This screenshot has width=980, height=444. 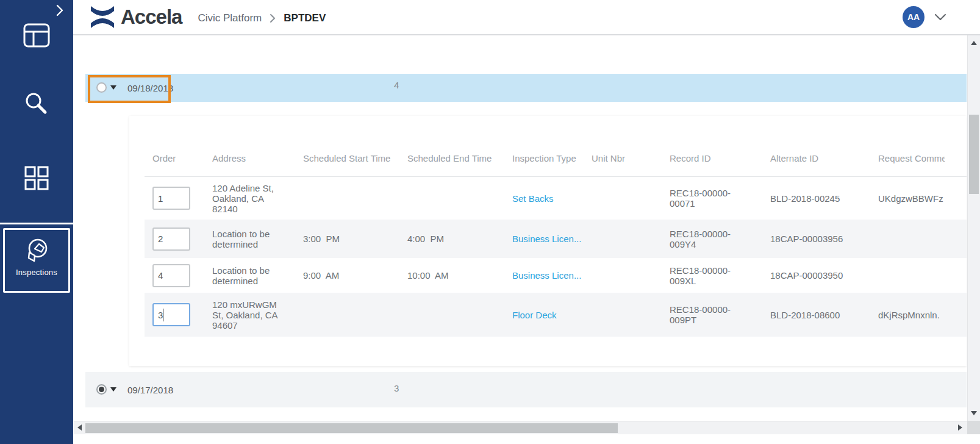 I want to click on accela-logo-icon, so click(x=102, y=17).